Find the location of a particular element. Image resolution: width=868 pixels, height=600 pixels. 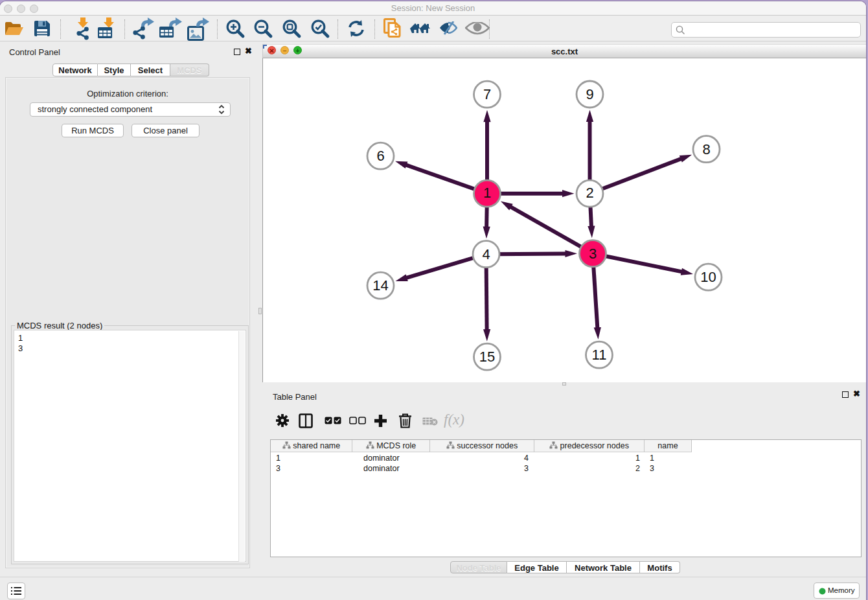

svg-text: 11 is located at coordinates (600, 355).